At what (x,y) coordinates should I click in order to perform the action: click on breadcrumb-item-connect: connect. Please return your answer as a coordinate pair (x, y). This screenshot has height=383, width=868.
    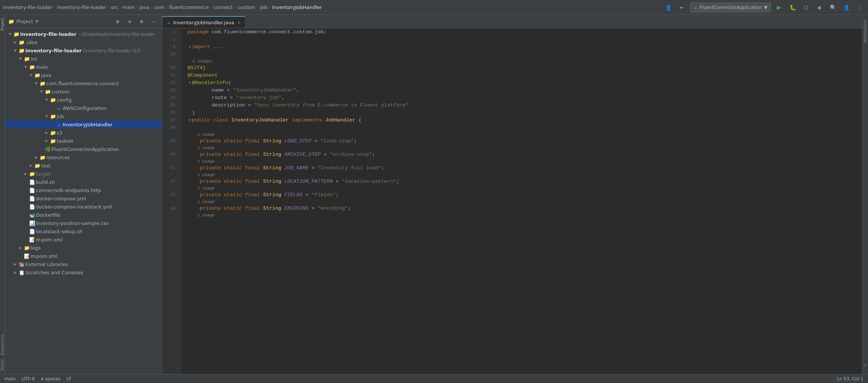
    Looking at the image, I should click on (223, 7).